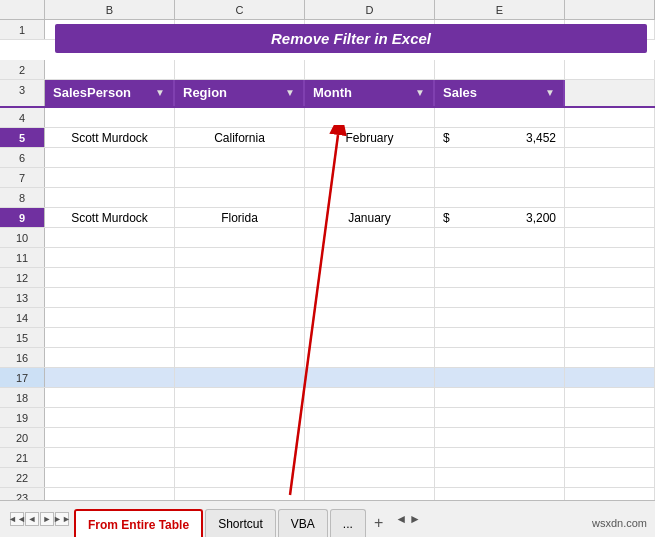 The width and height of the screenshot is (655, 537). What do you see at coordinates (22, 30) in the screenshot?
I see `row-num-1: 1` at bounding box center [22, 30].